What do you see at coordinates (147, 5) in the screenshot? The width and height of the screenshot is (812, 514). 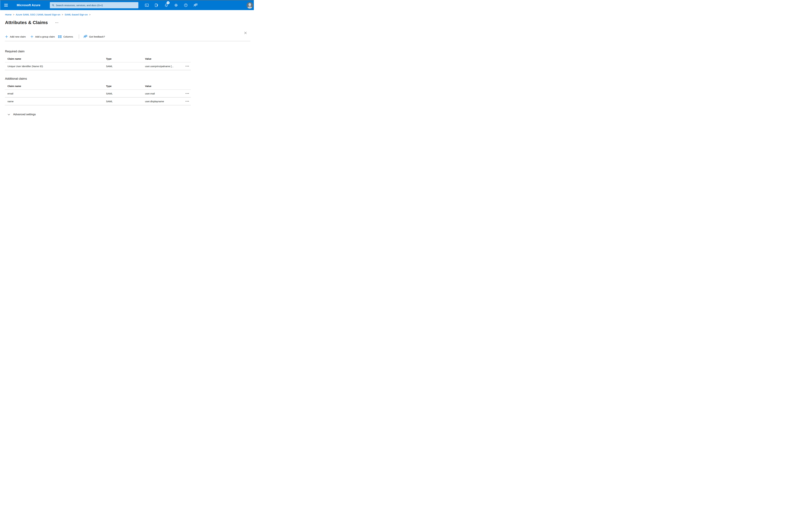 I see `cloud-shell-icon` at bounding box center [147, 5].